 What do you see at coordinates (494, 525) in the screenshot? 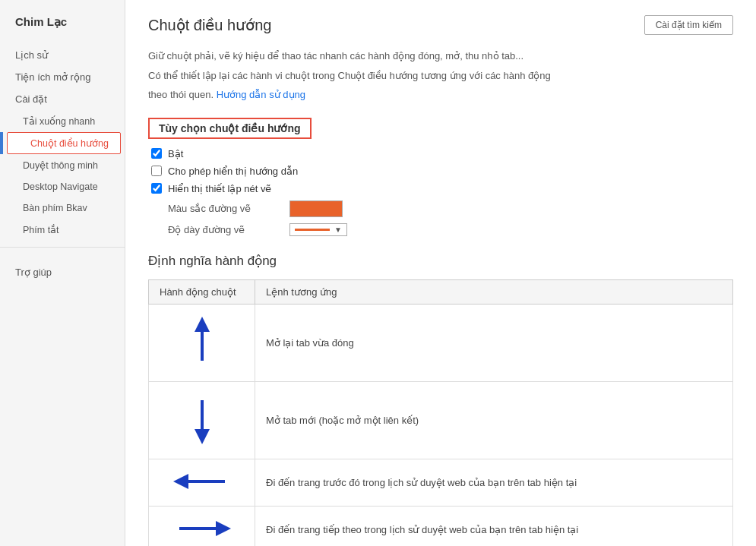
I see `command-cell-4: Đi đến trang tiếp theo trong lịch sử duy…` at bounding box center [494, 525].